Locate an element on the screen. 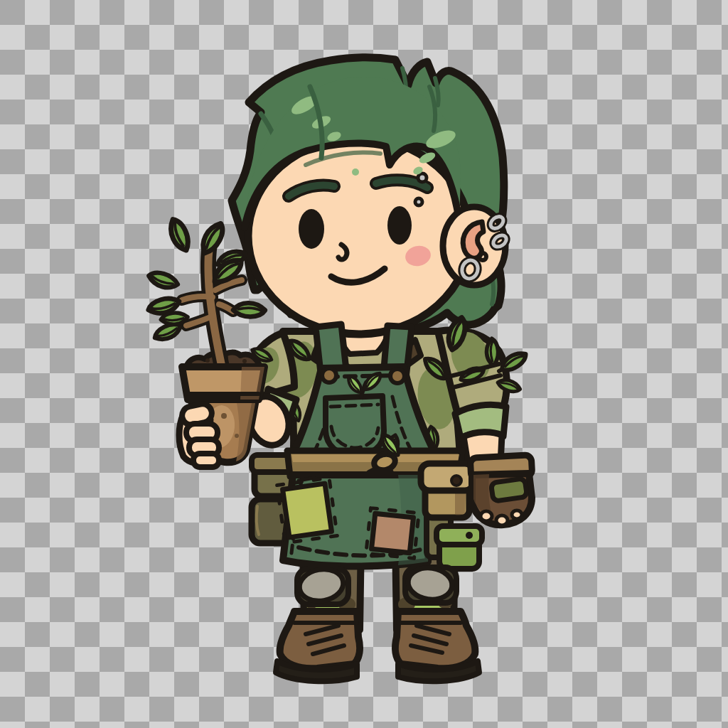  apron-rivet-left is located at coordinates (329, 375).